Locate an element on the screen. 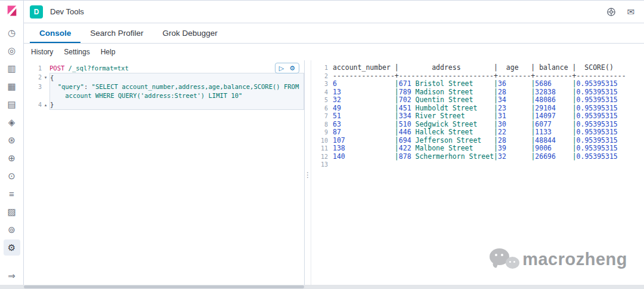  line-number: 13 is located at coordinates (320, 165).